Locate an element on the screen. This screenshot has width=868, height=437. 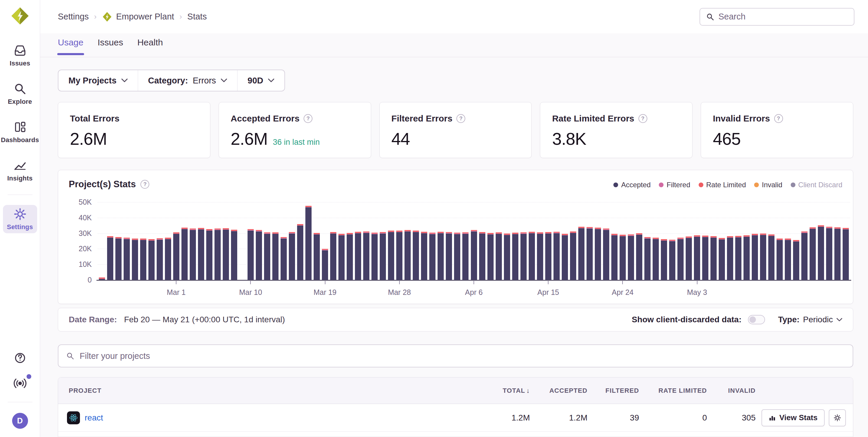
projects-filter-dropdown: My Projects is located at coordinates (98, 80).